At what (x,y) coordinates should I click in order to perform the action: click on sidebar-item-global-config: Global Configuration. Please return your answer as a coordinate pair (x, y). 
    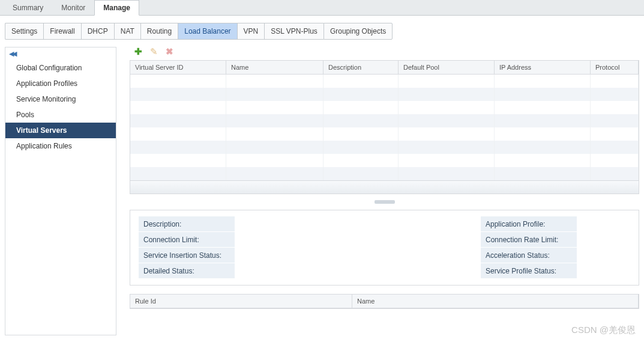
    Looking at the image, I should click on (61, 68).